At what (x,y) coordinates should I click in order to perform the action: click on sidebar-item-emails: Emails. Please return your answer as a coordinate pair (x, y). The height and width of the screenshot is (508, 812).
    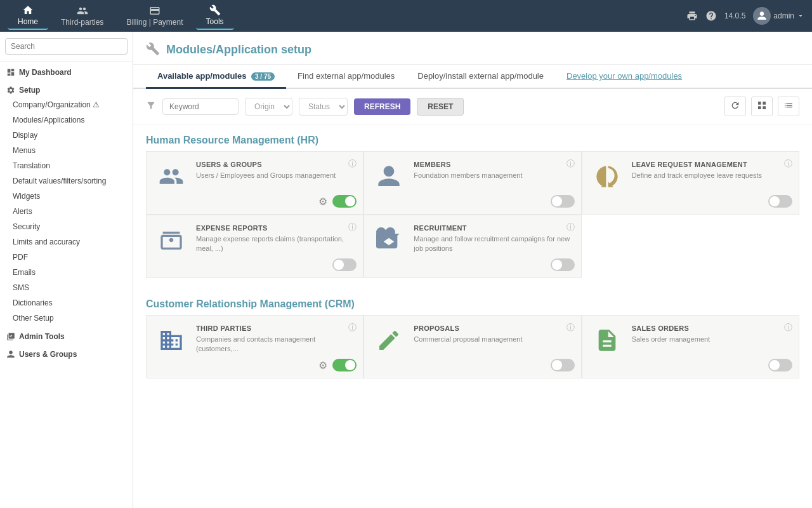
    Looking at the image, I should click on (66, 272).